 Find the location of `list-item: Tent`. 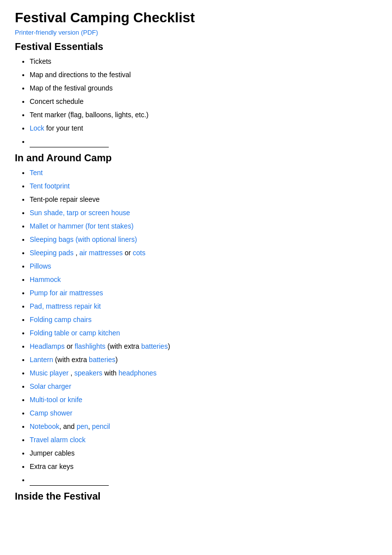

list-item: Tent is located at coordinates (204, 173).